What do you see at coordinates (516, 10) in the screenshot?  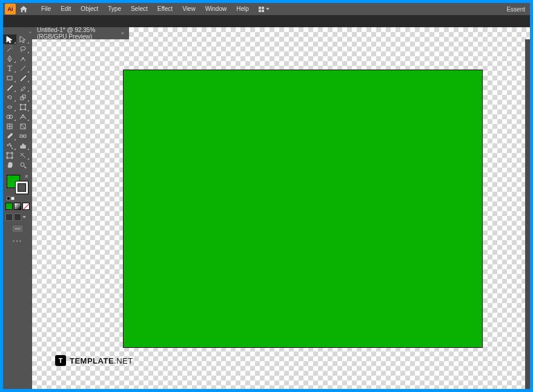 I see `workspace-label: Essent` at bounding box center [516, 10].